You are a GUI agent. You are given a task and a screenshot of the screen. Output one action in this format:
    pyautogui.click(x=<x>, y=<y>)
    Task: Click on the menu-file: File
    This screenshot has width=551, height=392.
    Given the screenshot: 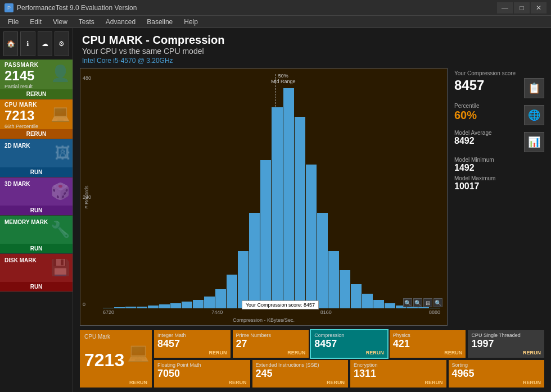 What is the action you would take?
    pyautogui.click(x=13, y=22)
    